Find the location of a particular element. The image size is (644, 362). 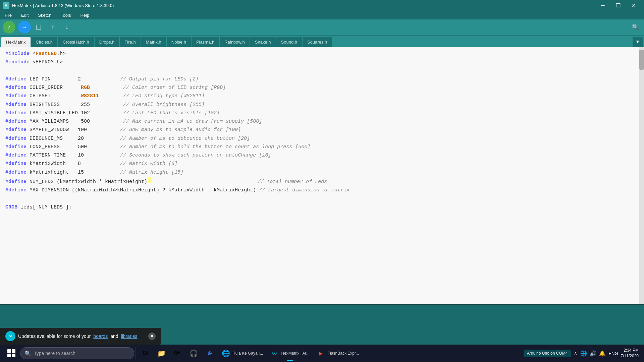

code-line-1: #include <FastLED.h> is located at coordinates (322, 54).